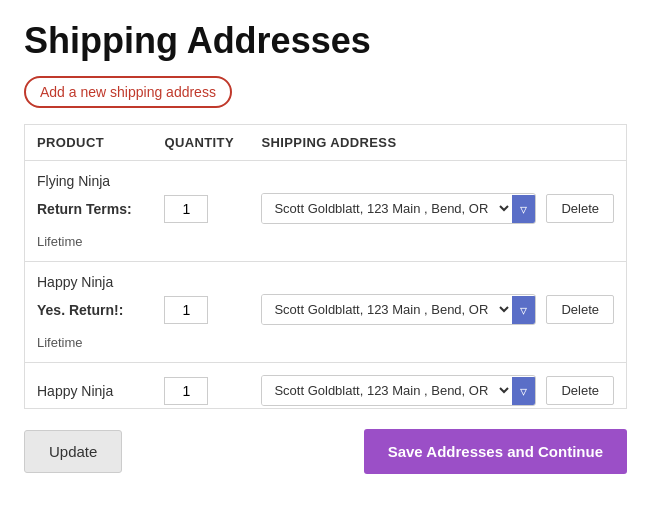 The height and width of the screenshot is (532, 651). What do you see at coordinates (326, 310) in the screenshot?
I see `table-row: Yes. Return!: Scott Goldblatt, 123 Main …` at bounding box center [326, 310].